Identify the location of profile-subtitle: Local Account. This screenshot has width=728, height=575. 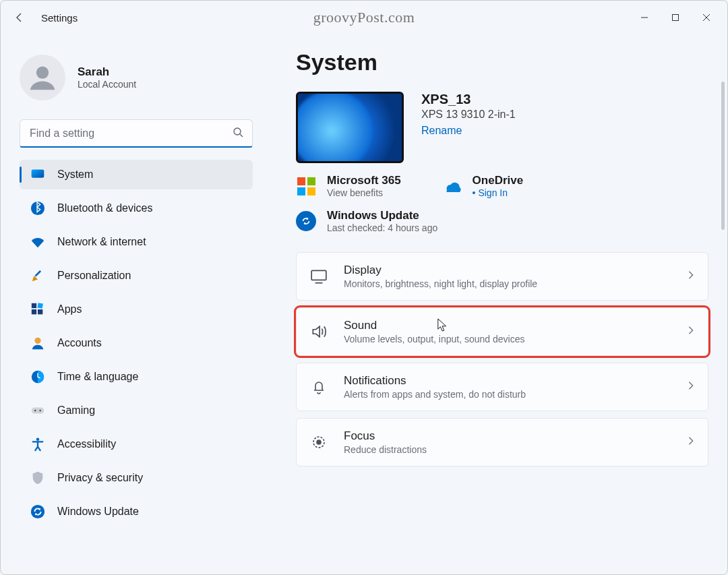
(107, 84).